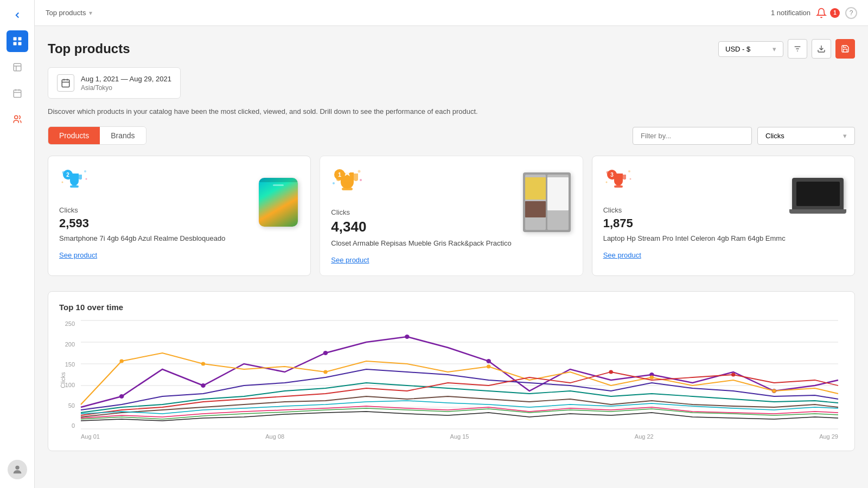 The image size is (868, 488). I want to click on header-actions: USD - $ ▾, so click(787, 49).